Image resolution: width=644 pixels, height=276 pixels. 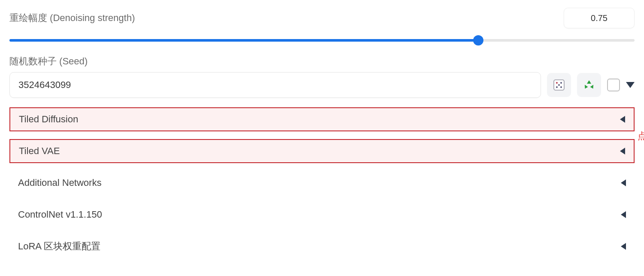 What do you see at coordinates (589, 85) in the screenshot?
I see `recycle-icon` at bounding box center [589, 85].